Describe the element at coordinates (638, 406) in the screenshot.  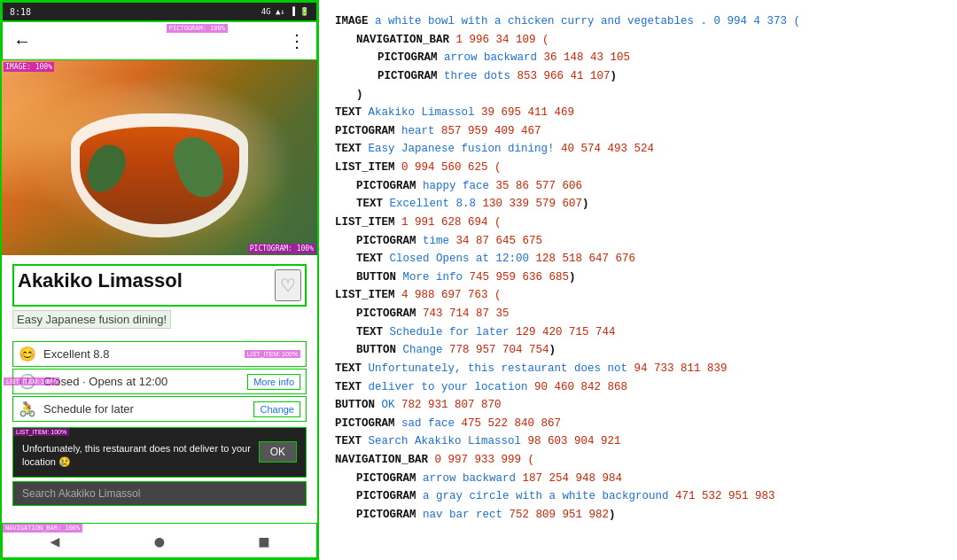
I see `code-line: BUTTON OK 782 931 807 870` at that location.